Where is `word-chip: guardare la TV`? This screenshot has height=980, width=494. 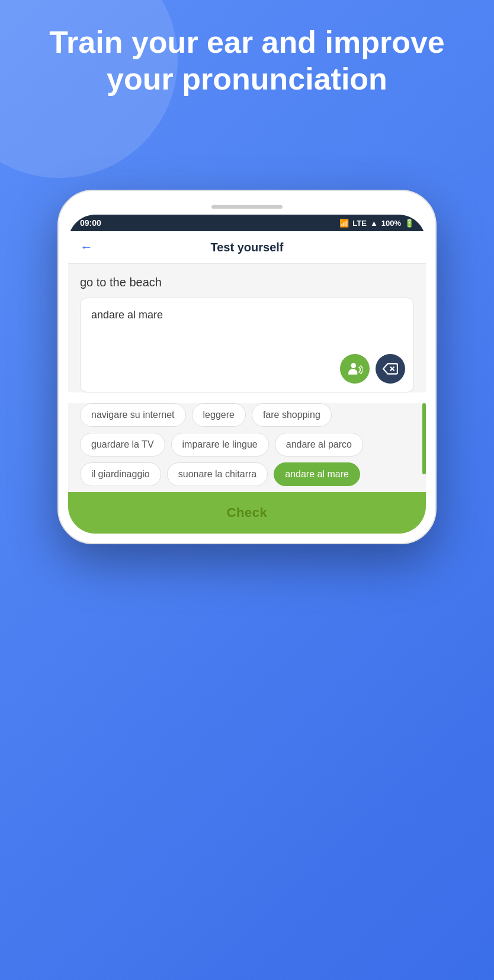 word-chip: guardare la TV is located at coordinates (123, 445).